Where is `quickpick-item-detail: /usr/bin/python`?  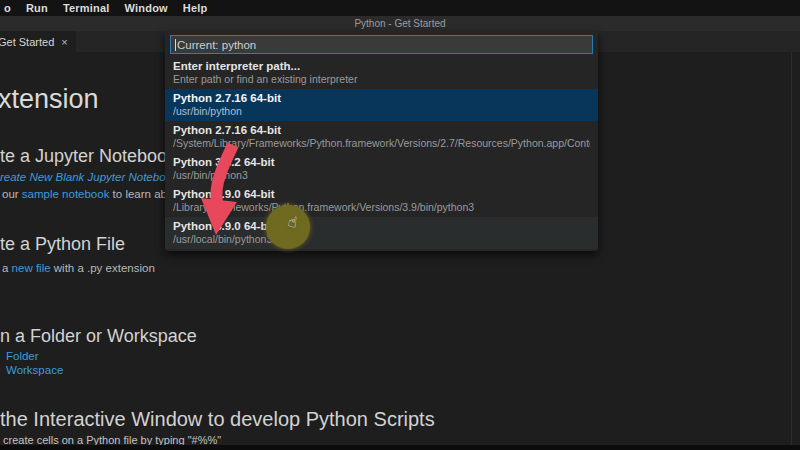
quickpick-item-detail: /usr/bin/python is located at coordinates (382, 112).